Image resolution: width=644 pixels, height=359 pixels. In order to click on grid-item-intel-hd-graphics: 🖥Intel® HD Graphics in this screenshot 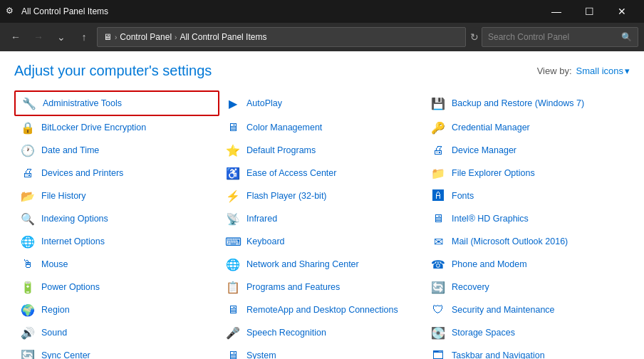, I will do `click(527, 219)`.